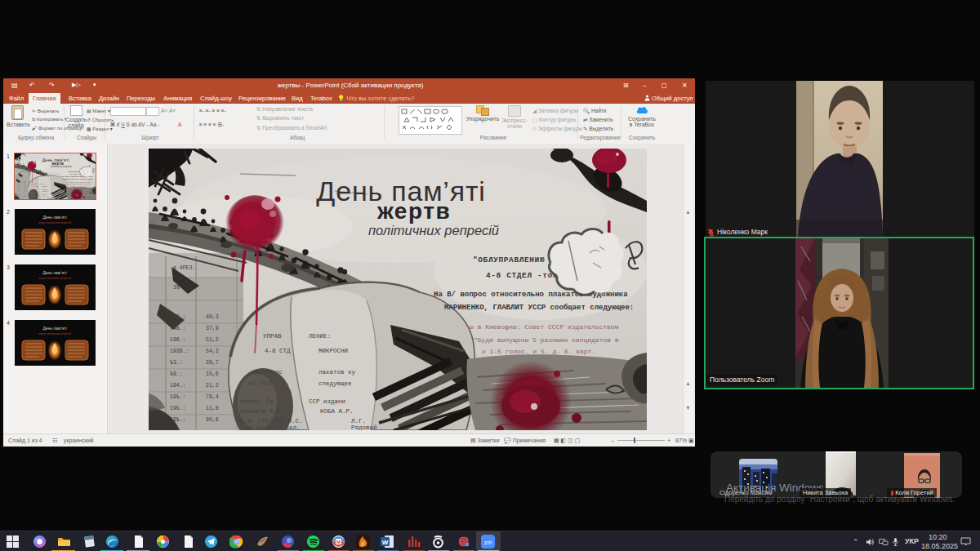 Image resolution: width=980 pixels, height=551 pixels. What do you see at coordinates (359, 421) in the screenshot?
I see `svg-text: Л.Г.` at bounding box center [359, 421].